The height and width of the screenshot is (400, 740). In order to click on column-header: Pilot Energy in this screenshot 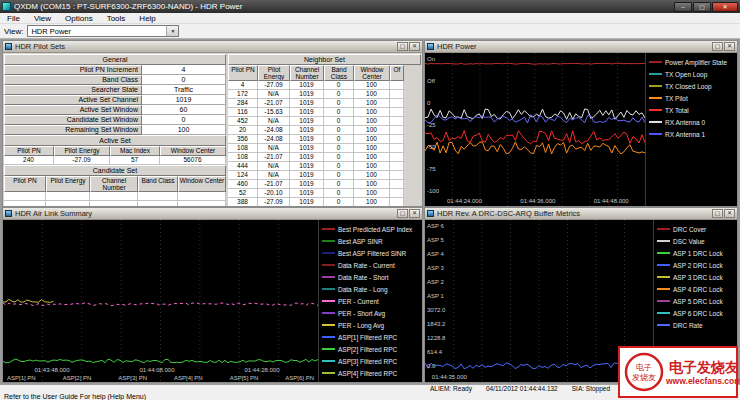, I will do `click(68, 184)`.